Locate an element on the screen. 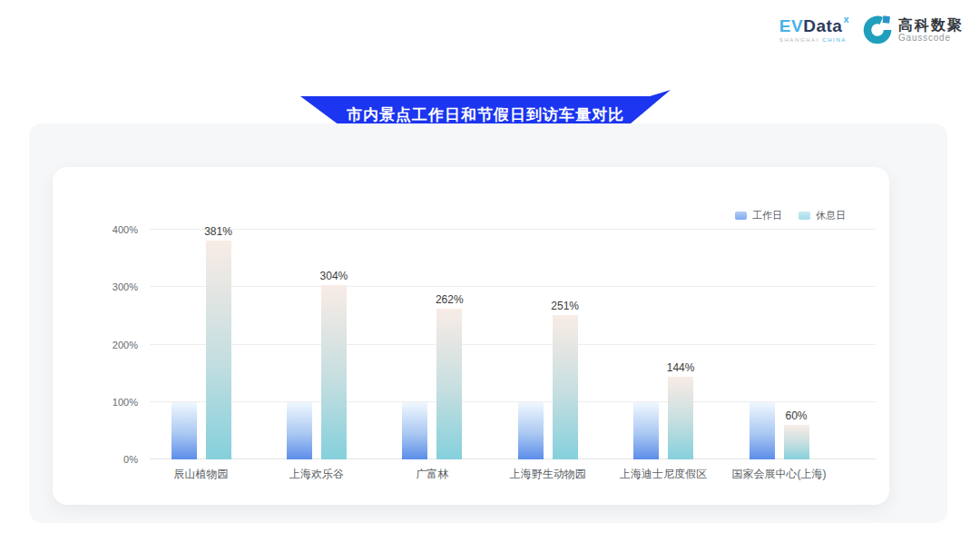 The image size is (980, 552). evdata-sup-x: x is located at coordinates (846, 19).